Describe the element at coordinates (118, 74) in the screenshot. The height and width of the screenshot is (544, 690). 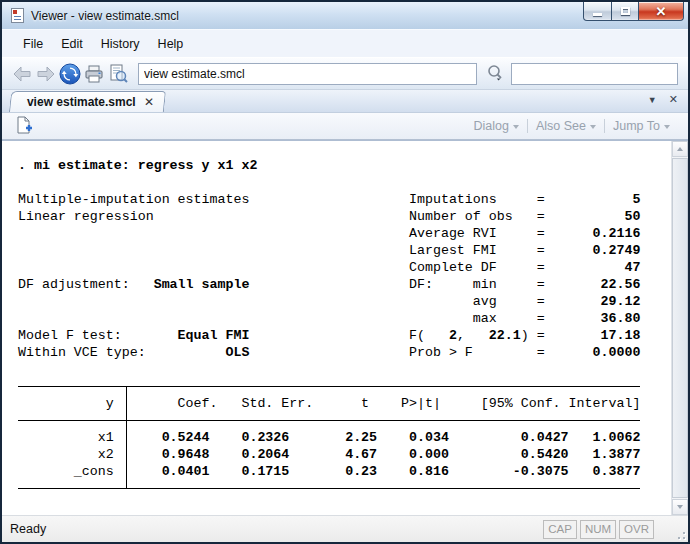
I see `preview-icon` at that location.